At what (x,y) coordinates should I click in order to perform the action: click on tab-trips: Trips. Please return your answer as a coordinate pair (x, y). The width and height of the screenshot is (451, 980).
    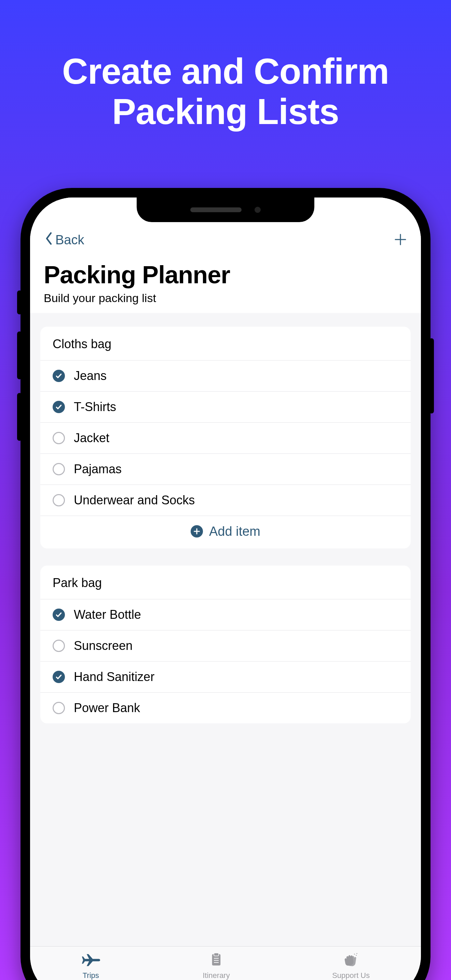
    Looking at the image, I should click on (91, 966).